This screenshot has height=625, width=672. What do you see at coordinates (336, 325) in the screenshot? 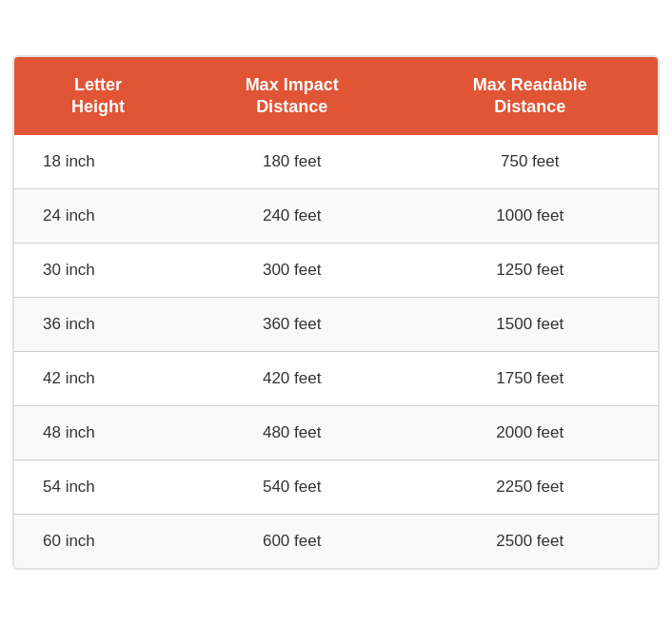
I see `table-row: 36 inch360 feet1500 feet` at bounding box center [336, 325].